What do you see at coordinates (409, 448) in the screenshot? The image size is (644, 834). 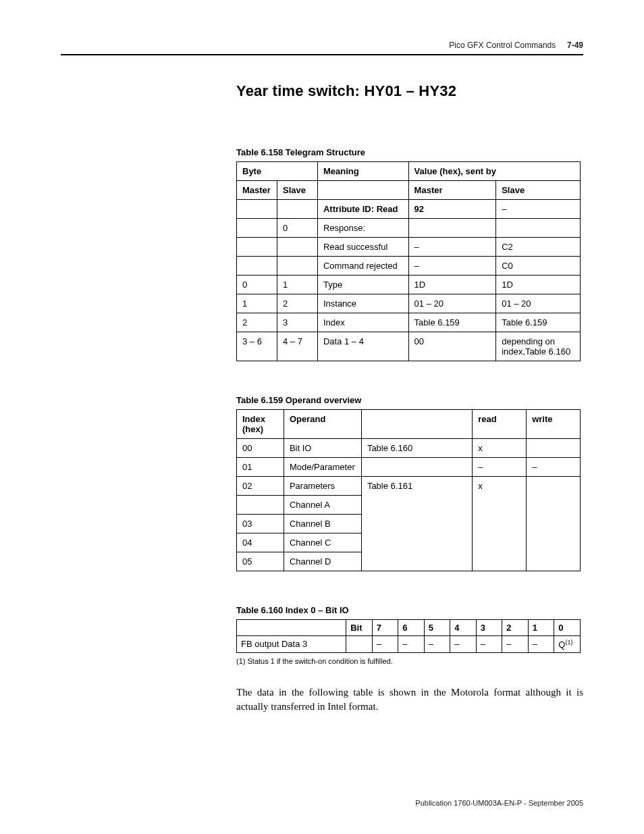 I see `table-row: 00Bit IOTable 6.160x` at bounding box center [409, 448].